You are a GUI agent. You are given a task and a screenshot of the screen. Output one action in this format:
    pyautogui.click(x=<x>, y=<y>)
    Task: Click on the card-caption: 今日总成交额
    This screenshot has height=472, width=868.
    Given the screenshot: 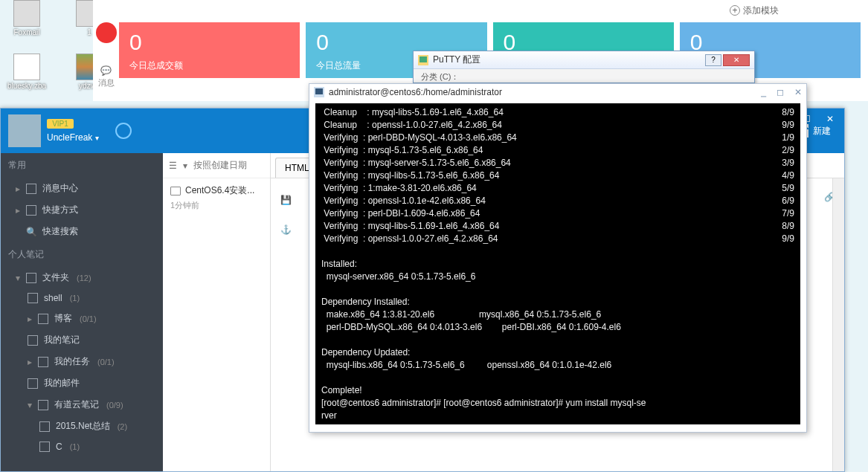 What is the action you would take?
    pyautogui.click(x=210, y=65)
    